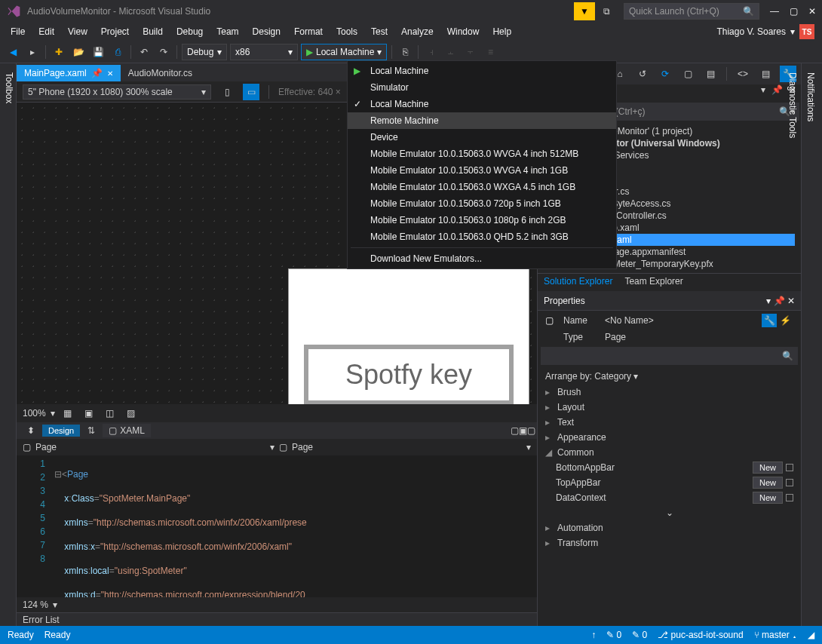 The height and width of the screenshot is (644, 822). What do you see at coordinates (775, 635) in the screenshot?
I see `status-branch: ⑂ master ▴` at bounding box center [775, 635].